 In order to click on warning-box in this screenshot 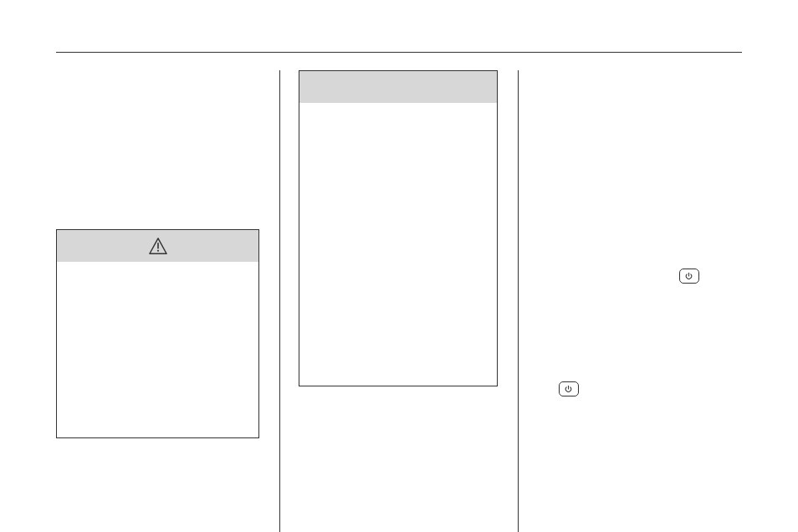, I will do `click(157, 334)`.